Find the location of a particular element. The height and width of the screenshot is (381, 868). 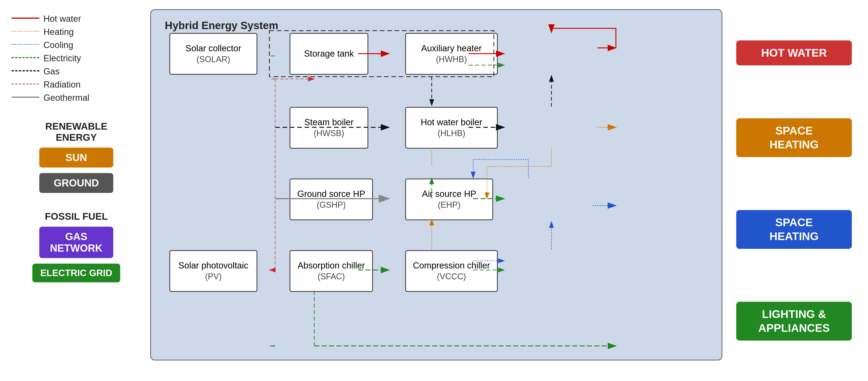

solar-collector-abbr: (SOLAR) is located at coordinates (213, 59).